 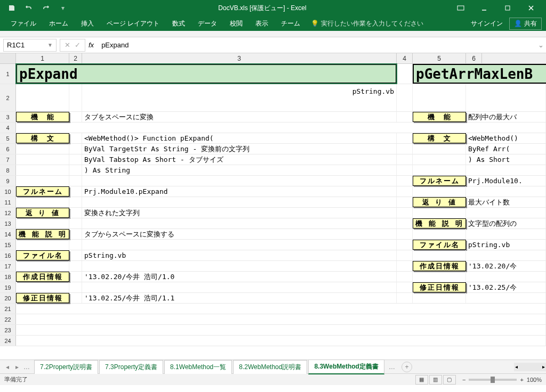 I want to click on cell: '13.02.25/今, so click(x=506, y=288).